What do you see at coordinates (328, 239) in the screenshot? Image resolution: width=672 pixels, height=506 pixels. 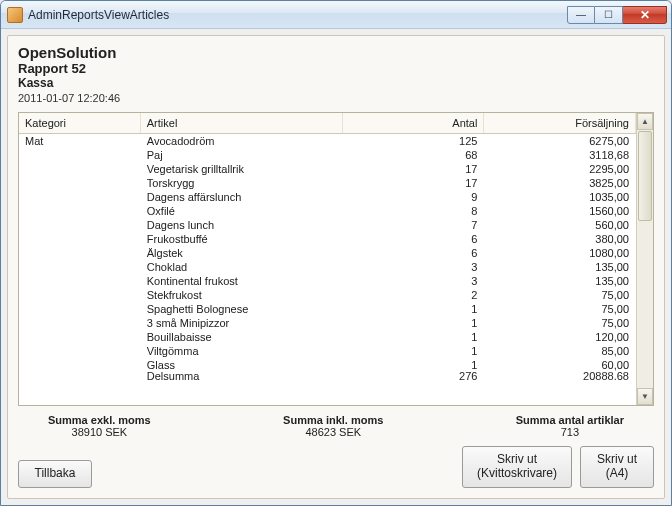 I see `table-row: Frukostbuffé6380,00` at bounding box center [328, 239].